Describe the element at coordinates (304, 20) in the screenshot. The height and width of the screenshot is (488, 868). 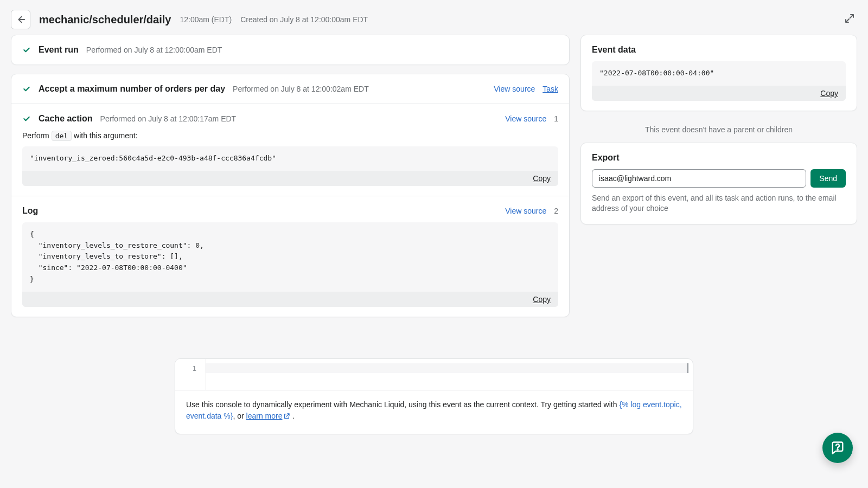
I see `header-created: Created on July 8 at 12:00:00am EDT` at that location.